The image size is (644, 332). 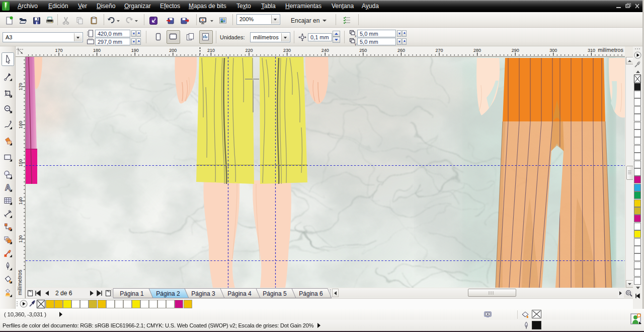 What do you see at coordinates (515, 50) in the screenshot?
I see `svg-text: 290` at bounding box center [515, 50].